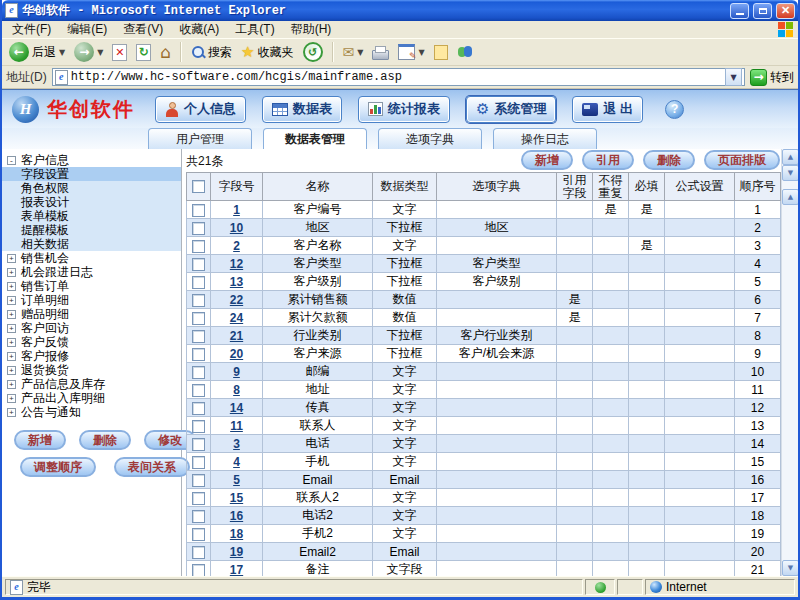  Describe the element at coordinates (484, 516) in the screenshot. I see `table-row: 16 电话2 文字 18` at that location.